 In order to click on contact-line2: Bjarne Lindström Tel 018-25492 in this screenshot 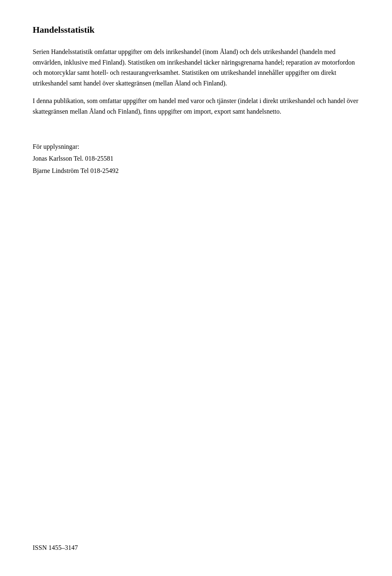, I will do `click(196, 171)`.